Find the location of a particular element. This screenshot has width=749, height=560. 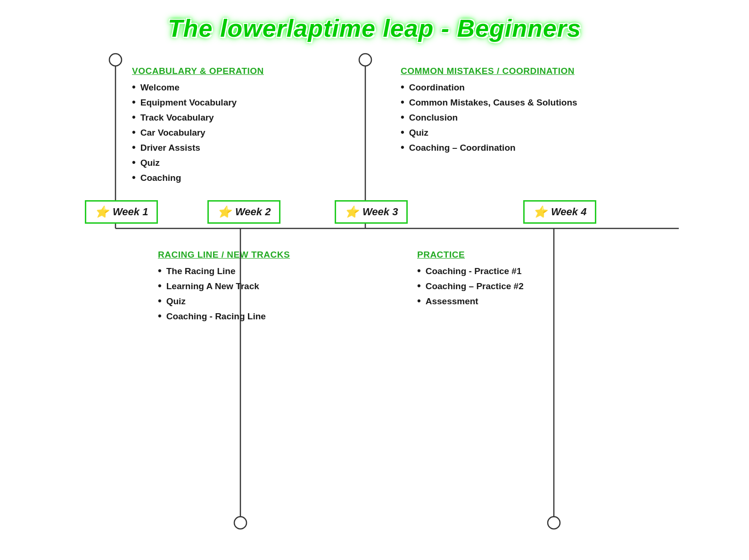

mistakes-item-2: Common Mistakes, Causes & Solutions is located at coordinates (561, 102).